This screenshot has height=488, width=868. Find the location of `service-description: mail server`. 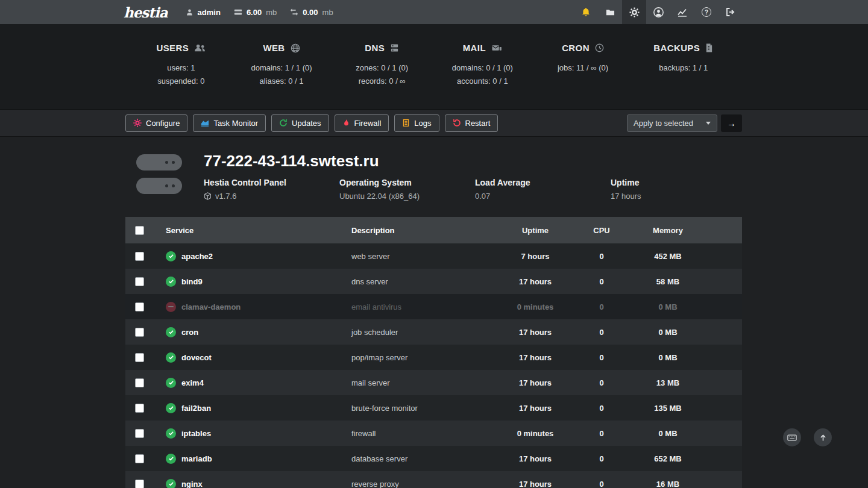

service-description: mail server is located at coordinates (421, 383).